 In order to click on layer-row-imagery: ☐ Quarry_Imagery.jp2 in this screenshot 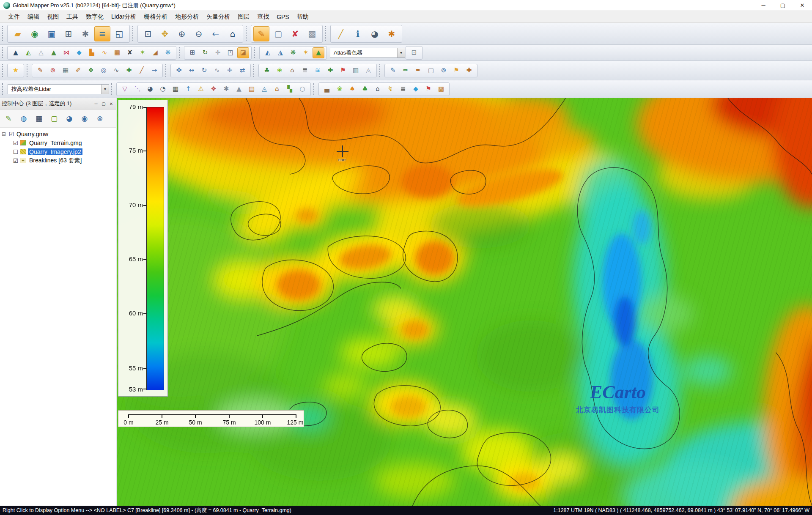, I will do `click(59, 151)`.